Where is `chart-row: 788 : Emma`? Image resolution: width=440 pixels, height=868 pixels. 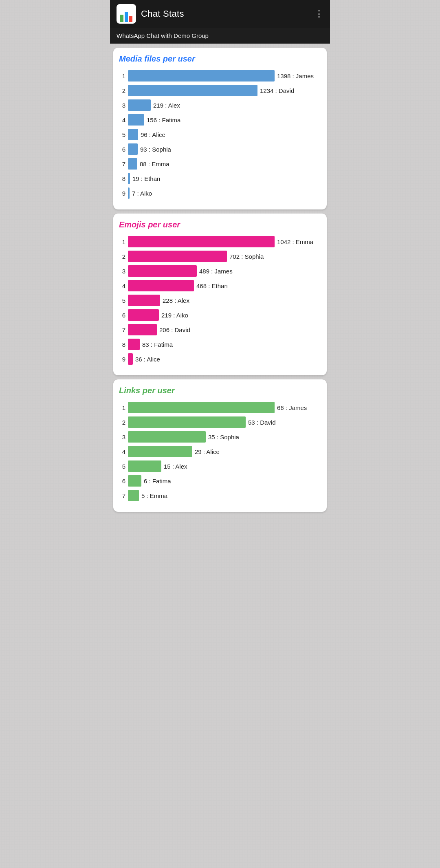
chart-row: 788 : Emma is located at coordinates (220, 164).